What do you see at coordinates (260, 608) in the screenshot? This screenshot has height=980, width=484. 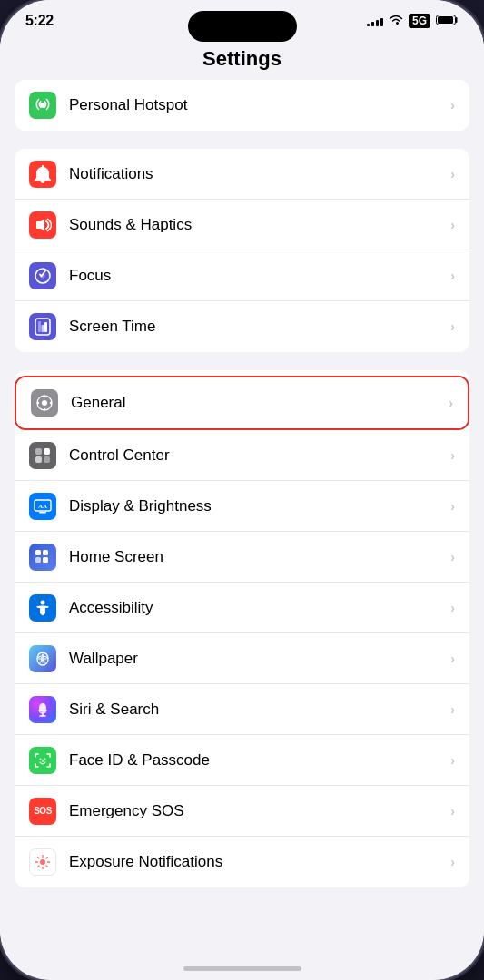 I see `accessibility-label: Accessibility` at bounding box center [260, 608].